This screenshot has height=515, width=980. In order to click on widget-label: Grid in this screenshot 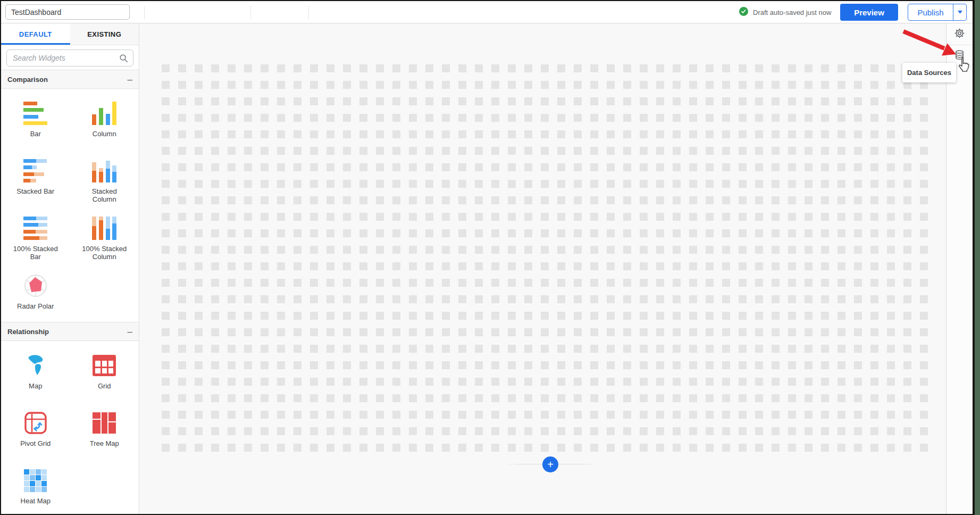, I will do `click(104, 386)`.